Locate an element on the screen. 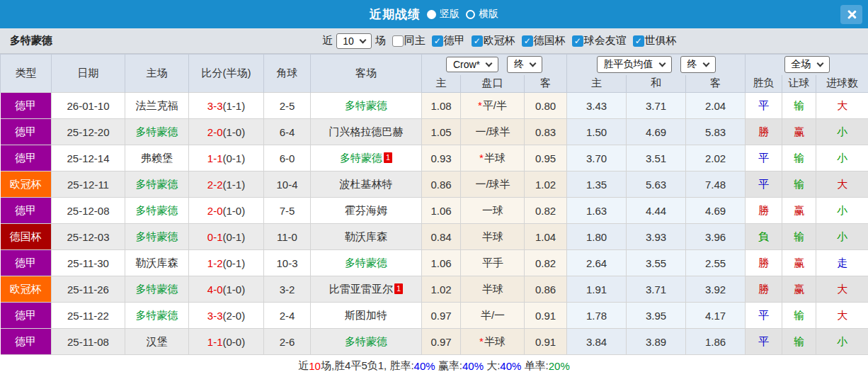  layout-landscape-radio: 横版 is located at coordinates (482, 14).